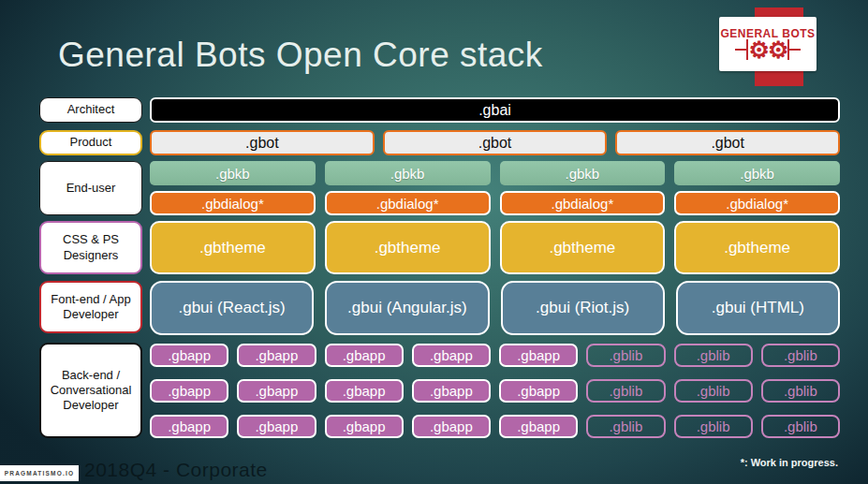  I want to click on gear-glyphs-icon: ⚙⚙, so click(768, 50).